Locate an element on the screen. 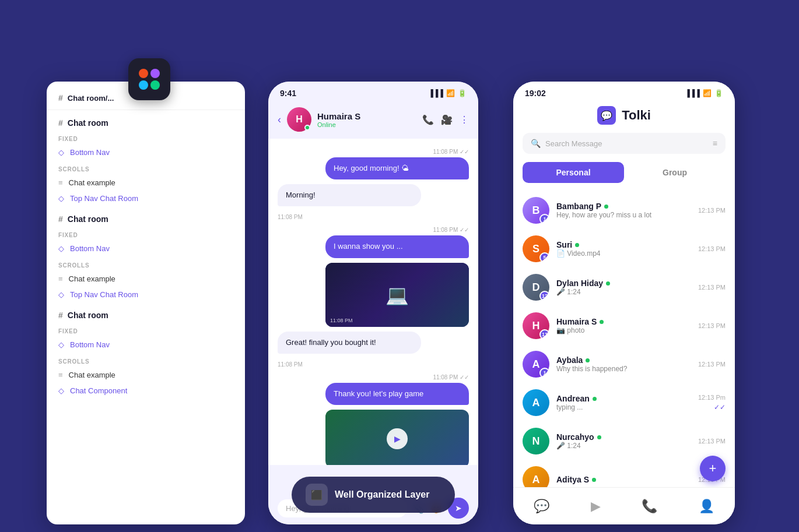  group2-fixed-label: FIXED is located at coordinates (146, 233).